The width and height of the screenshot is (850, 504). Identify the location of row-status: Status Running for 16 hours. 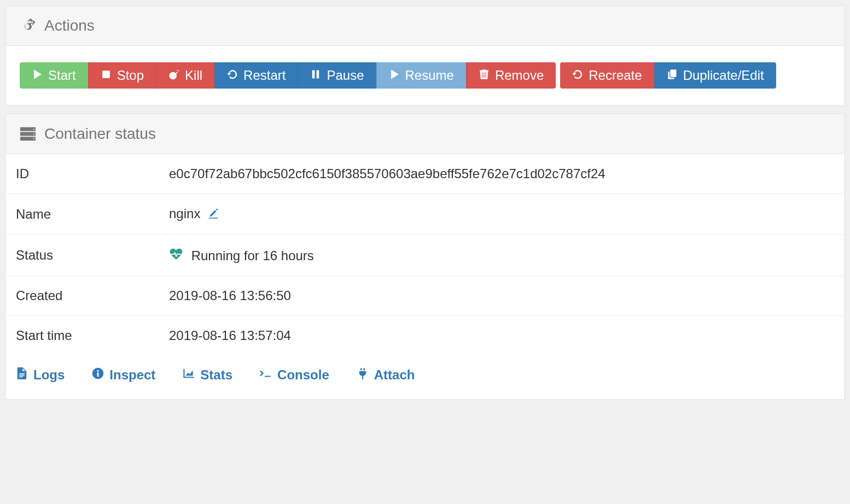
(425, 256).